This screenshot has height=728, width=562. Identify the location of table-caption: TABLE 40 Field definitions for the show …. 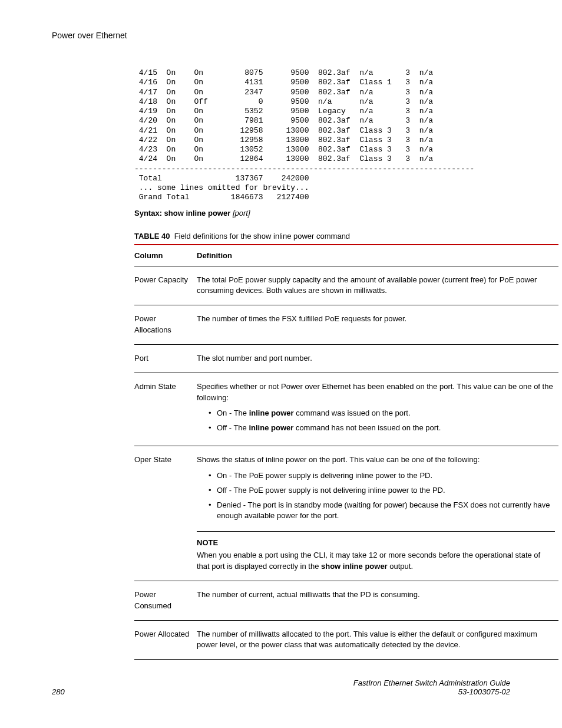
(281, 236).